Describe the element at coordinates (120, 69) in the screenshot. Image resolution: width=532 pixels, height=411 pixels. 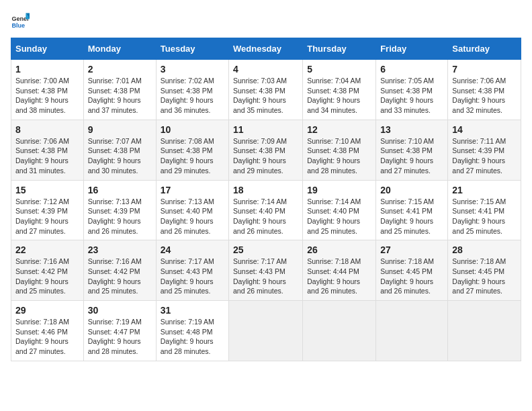
I see `day-number: 2` at that location.